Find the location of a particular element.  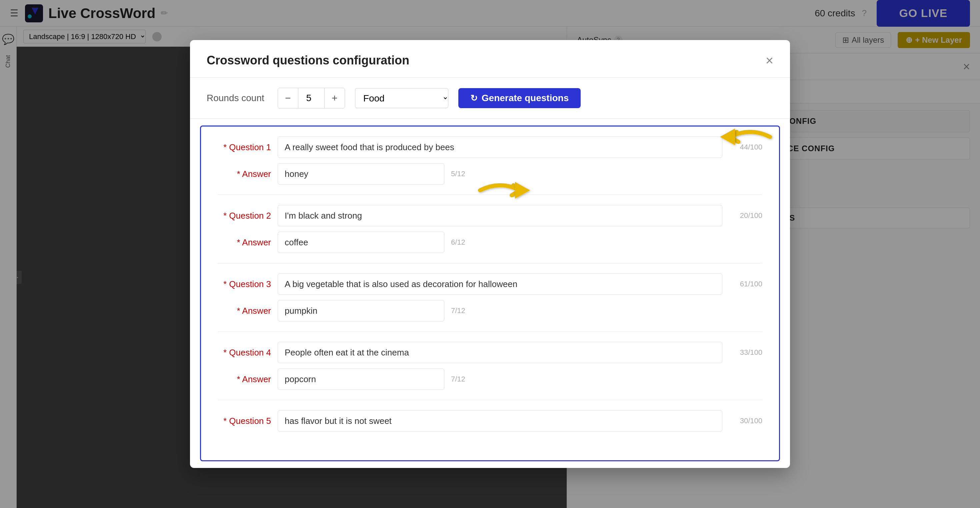

question-1-row: * Question 1 44/100 is located at coordinates (490, 147).